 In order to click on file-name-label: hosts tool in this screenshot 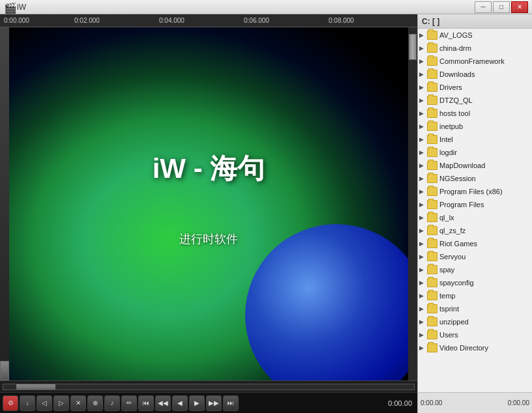, I will do `click(455, 113)`.